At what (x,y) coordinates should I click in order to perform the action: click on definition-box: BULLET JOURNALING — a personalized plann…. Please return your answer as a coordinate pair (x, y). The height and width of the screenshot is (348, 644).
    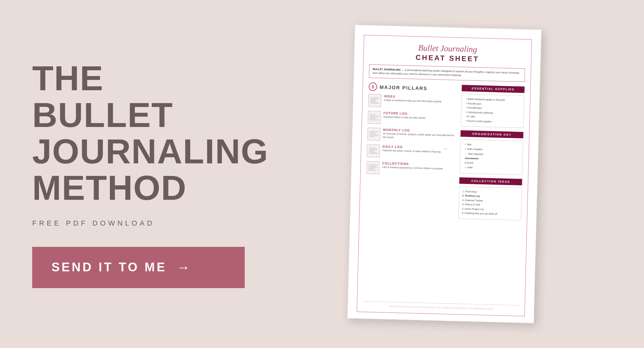
    Looking at the image, I should click on (447, 73).